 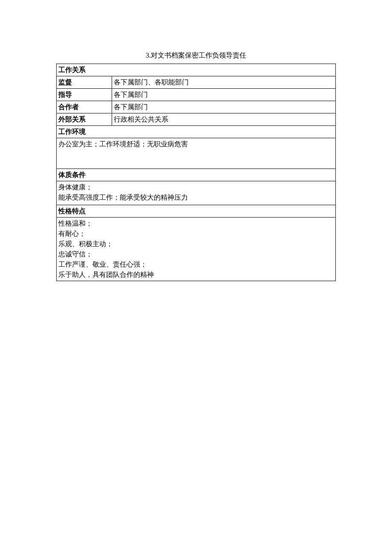 What do you see at coordinates (196, 175) in the screenshot?
I see `physical-conditions-header: 体质条件` at bounding box center [196, 175].